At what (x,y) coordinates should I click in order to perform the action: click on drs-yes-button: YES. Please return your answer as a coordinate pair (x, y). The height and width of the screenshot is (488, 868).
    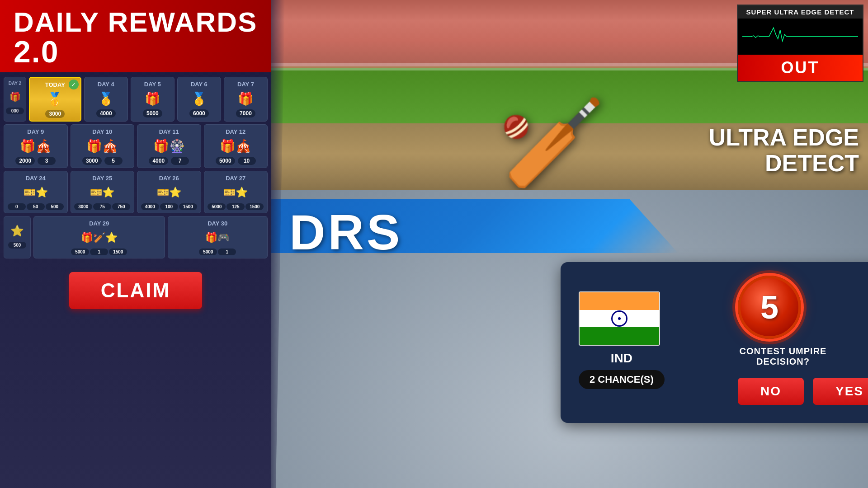
    Looking at the image, I should click on (840, 391).